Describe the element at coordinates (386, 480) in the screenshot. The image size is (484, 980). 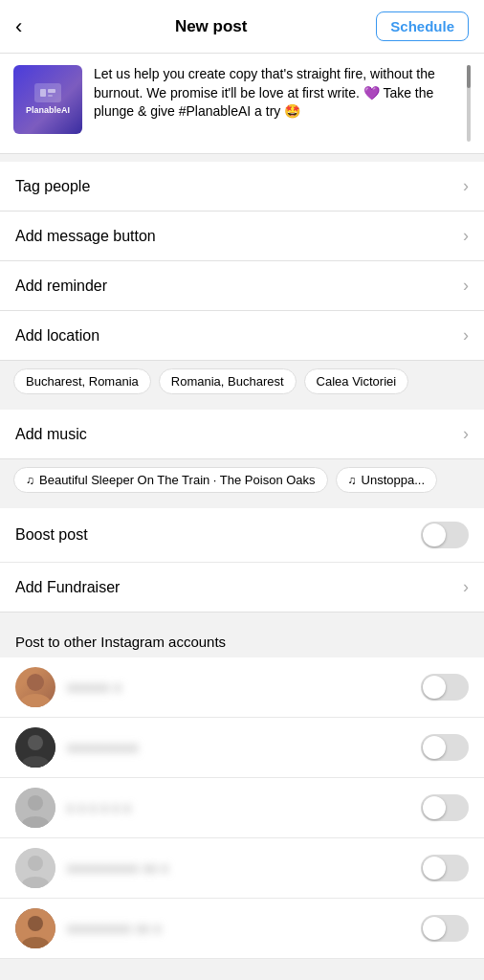
I see `music-chip-2: ♫ Unstoppa...` at that location.